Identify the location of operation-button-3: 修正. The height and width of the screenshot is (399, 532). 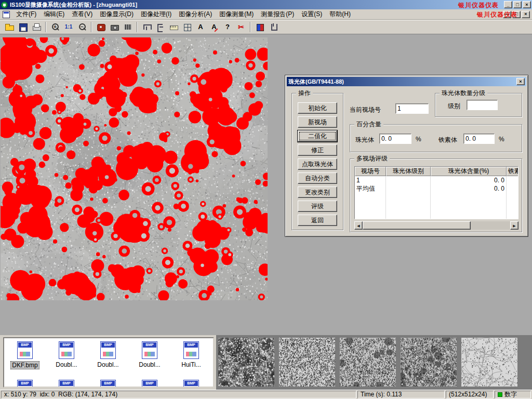
(317, 150).